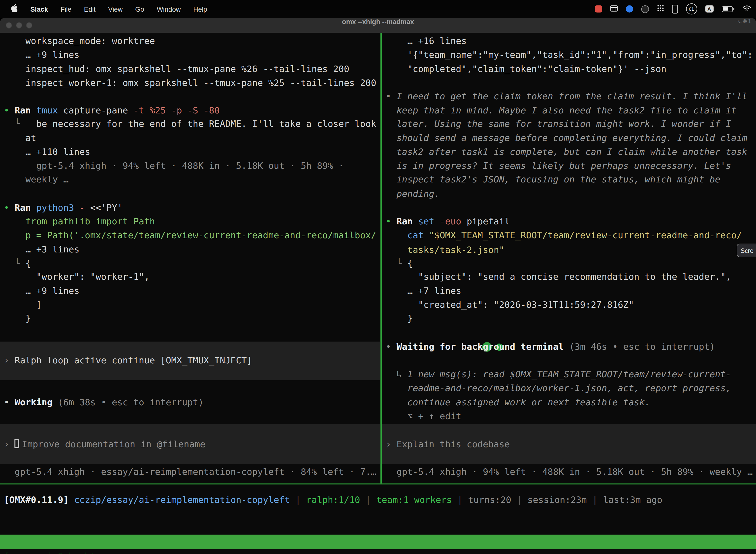  Describe the element at coordinates (645, 9) in the screenshot. I see `app-dark-circle-icon` at that location.